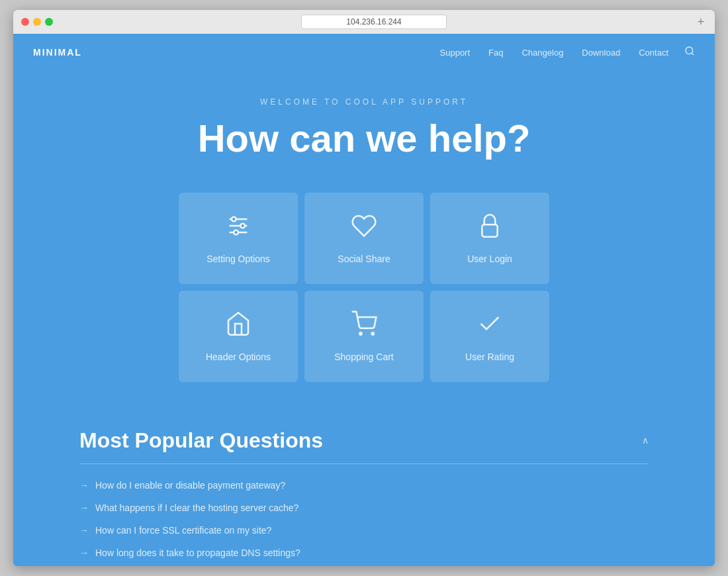 The width and height of the screenshot is (728, 576). What do you see at coordinates (198, 553) in the screenshot?
I see `faq-question-4: How long does it take to propagate DNS s…` at bounding box center [198, 553].